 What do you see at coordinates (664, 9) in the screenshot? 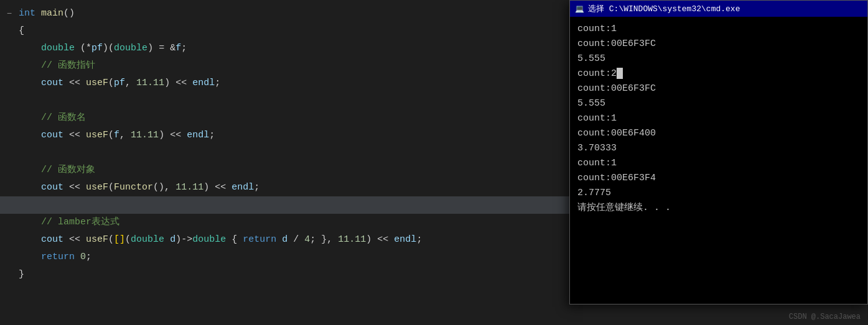
I see `cmd-title: 选择 C:\WINDOWS\system32\cmd.exe` at bounding box center [664, 9].